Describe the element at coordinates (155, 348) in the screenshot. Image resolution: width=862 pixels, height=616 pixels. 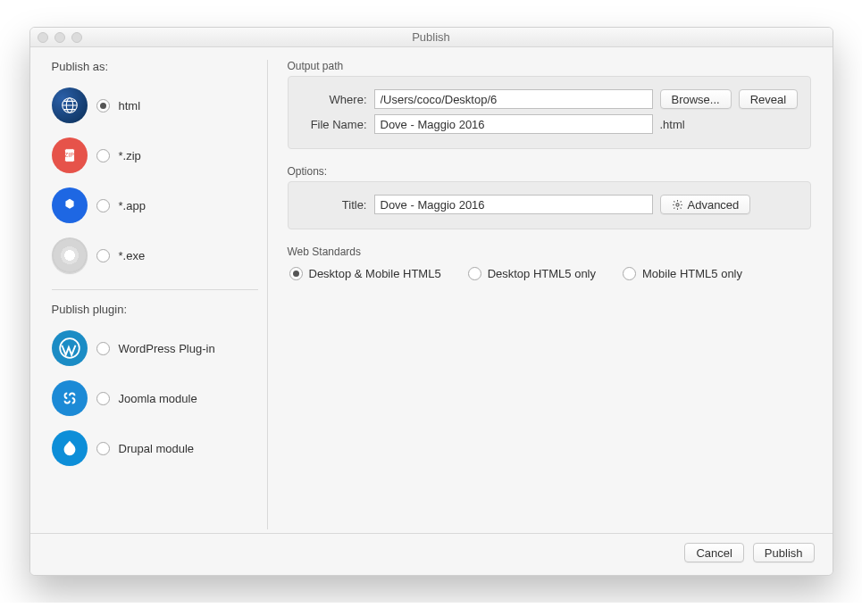
I see `plugin-wordpress: WordPress Plug-in` at that location.